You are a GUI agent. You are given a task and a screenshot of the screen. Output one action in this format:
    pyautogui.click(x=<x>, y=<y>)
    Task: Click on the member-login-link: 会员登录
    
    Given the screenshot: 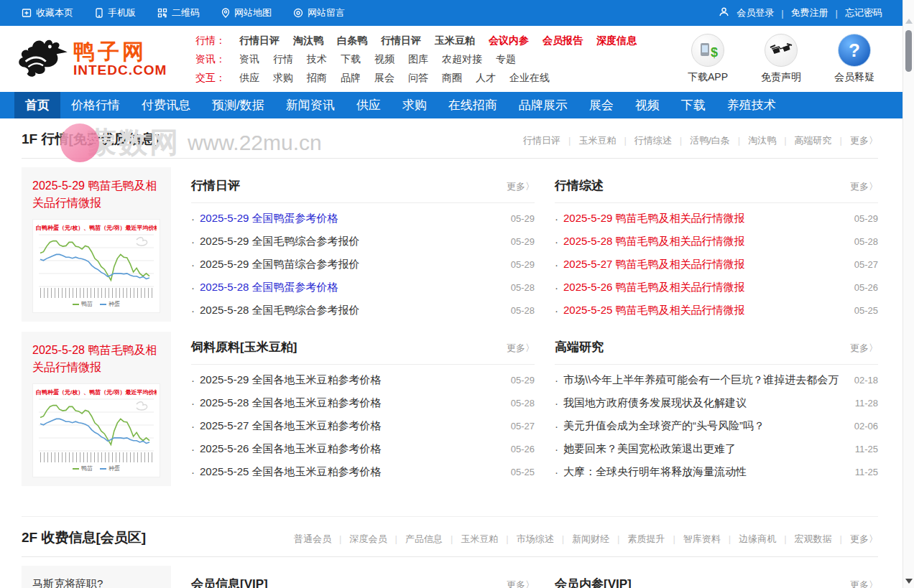 What is the action you would take?
    pyautogui.click(x=755, y=13)
    